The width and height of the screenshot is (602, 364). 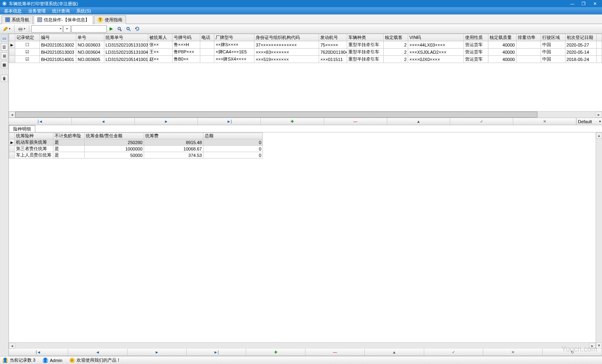 I want to click on table-row: ☑BH20210514001NO.003605LD315202105141001…, so click(x=306, y=59).